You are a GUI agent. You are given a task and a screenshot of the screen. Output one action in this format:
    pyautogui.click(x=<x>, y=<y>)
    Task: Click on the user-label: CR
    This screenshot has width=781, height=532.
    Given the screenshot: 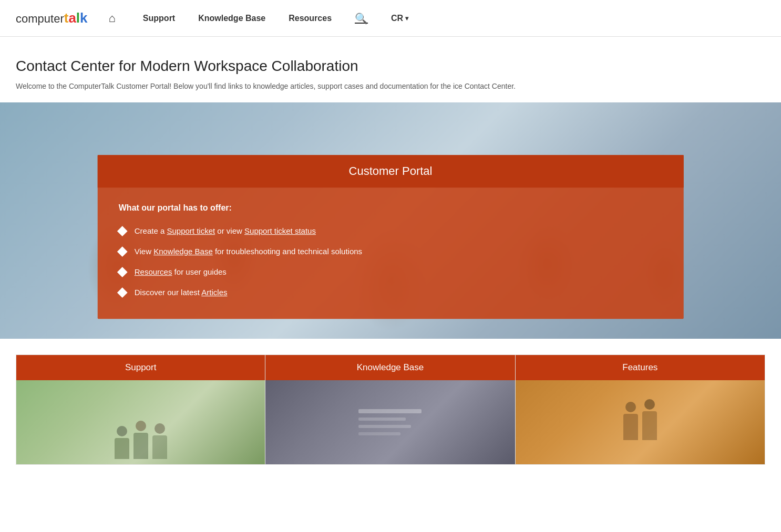 What is the action you would take?
    pyautogui.click(x=397, y=18)
    